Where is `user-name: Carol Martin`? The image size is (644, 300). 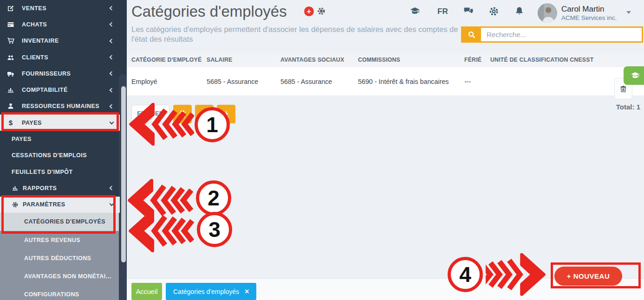 user-name: Carol Martin is located at coordinates (583, 9).